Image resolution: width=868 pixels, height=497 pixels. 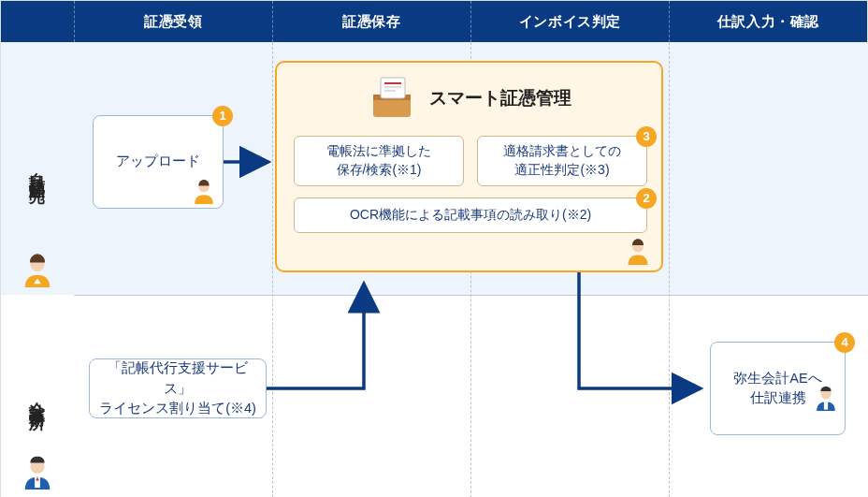 I want to click on avatar-yayoi-icon, so click(x=826, y=398).